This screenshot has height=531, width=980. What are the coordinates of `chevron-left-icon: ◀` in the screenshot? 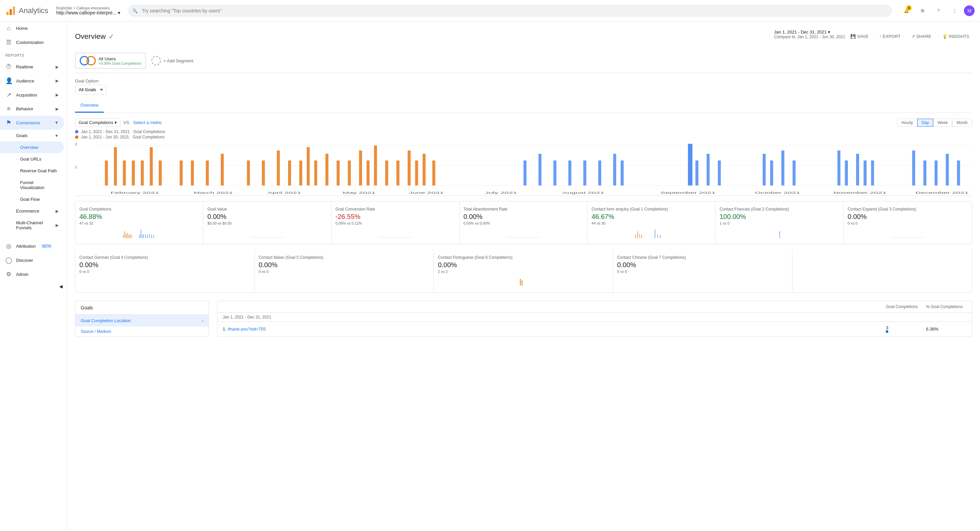 It's located at (61, 286).